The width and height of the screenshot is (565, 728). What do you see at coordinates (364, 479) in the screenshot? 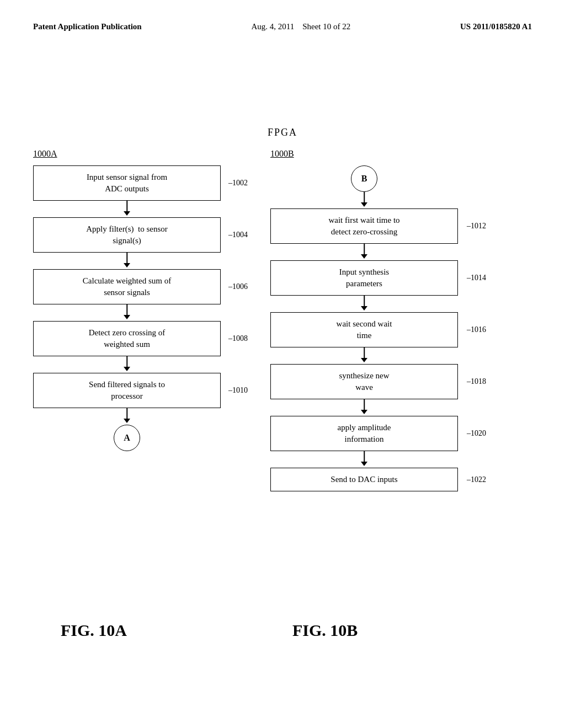
I see `step-1022-text: Send to DAC inputs` at bounding box center [364, 479].